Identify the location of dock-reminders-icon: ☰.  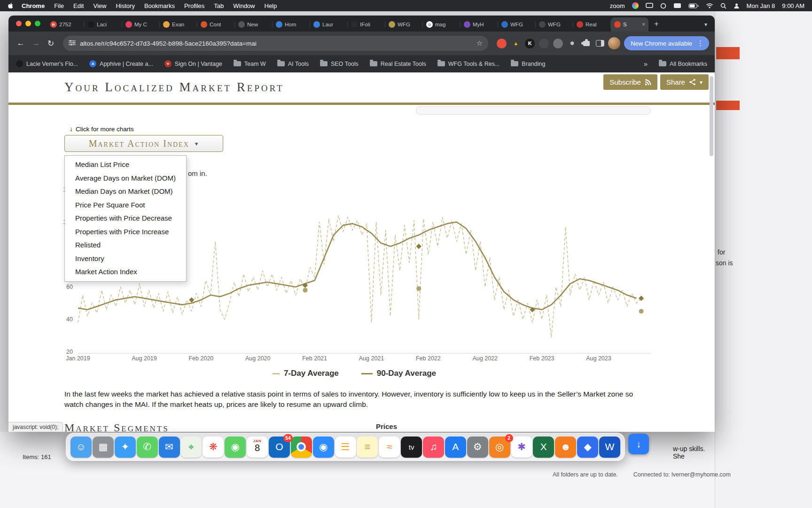
(346, 447).